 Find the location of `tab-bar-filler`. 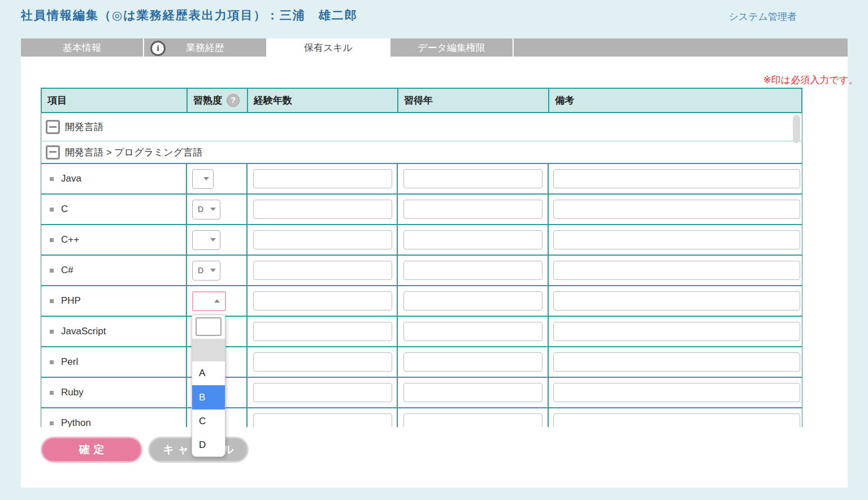

tab-bar-filler is located at coordinates (680, 48).